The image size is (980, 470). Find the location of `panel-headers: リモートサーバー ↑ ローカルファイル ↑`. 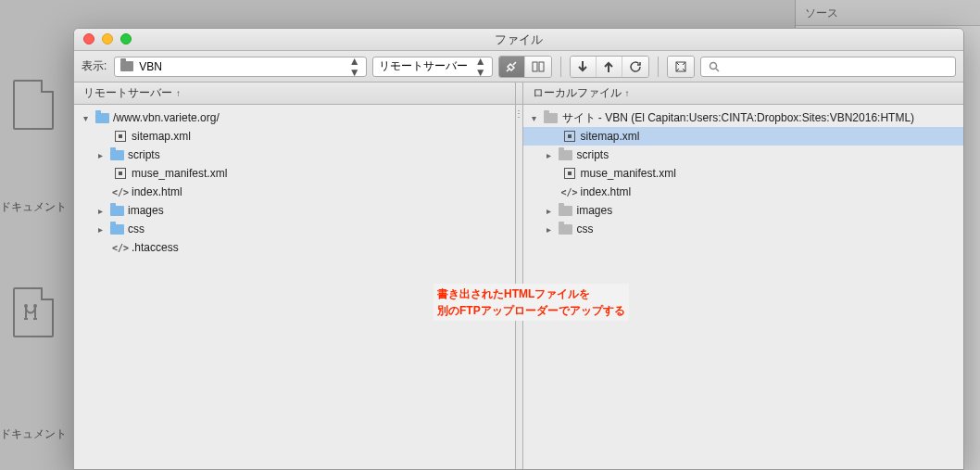

panel-headers: リモートサーバー ↑ ローカルファイル ↑ is located at coordinates (519, 94).